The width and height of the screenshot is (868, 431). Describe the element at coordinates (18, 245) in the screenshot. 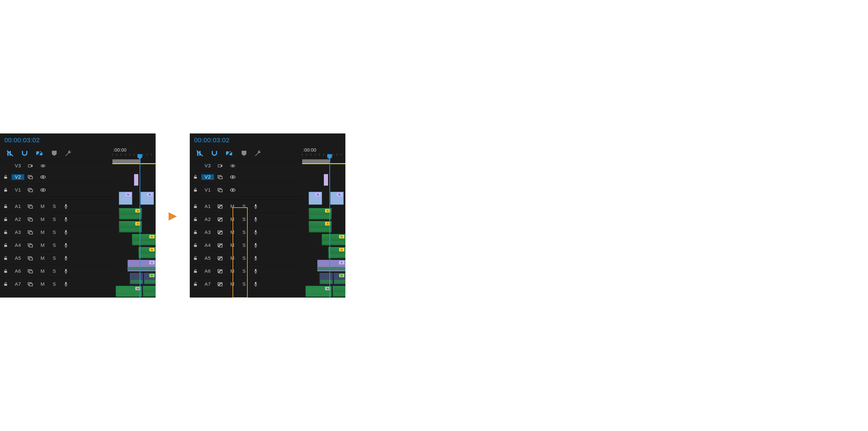

I see `track-target-toggle: A4` at that location.